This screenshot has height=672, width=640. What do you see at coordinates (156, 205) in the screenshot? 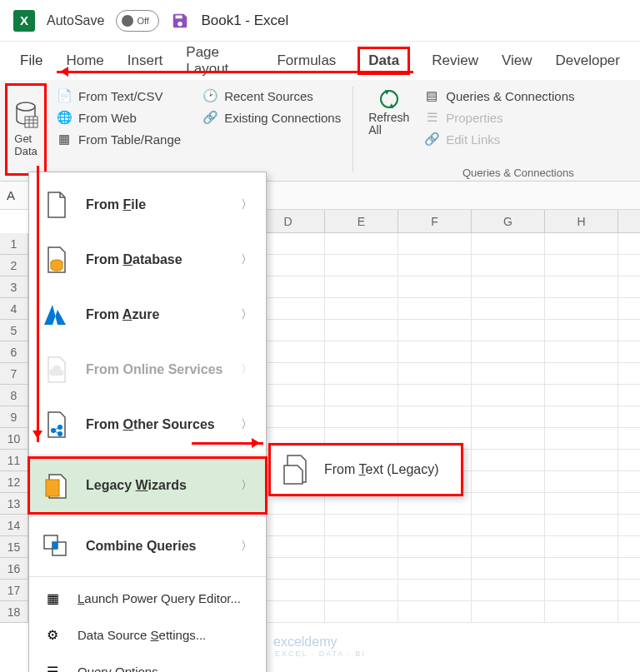
I see `label: From File` at bounding box center [156, 205].